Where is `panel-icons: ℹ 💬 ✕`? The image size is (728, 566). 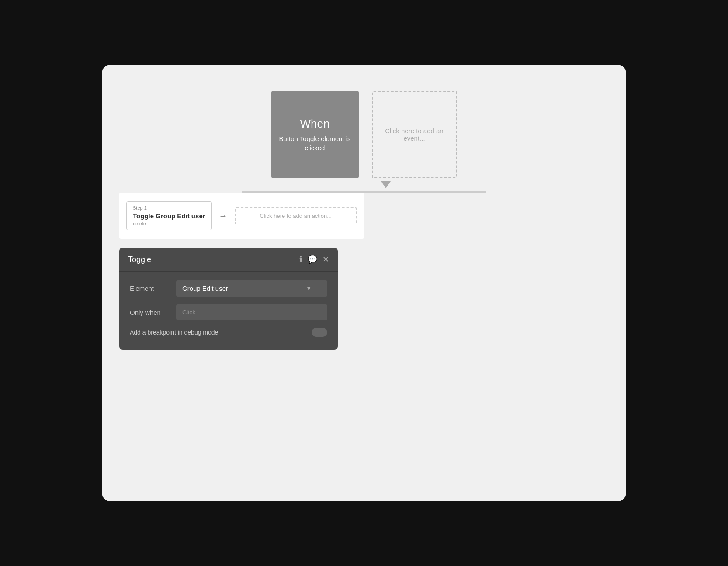
panel-icons: ℹ 💬 ✕ is located at coordinates (314, 259).